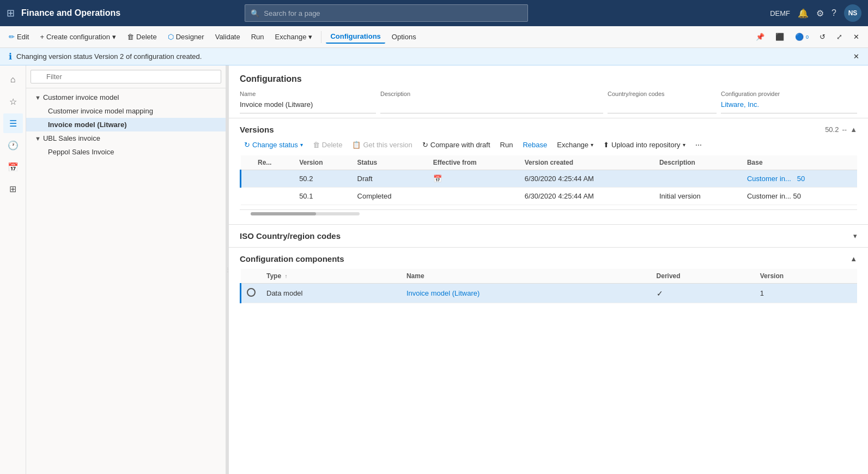 The width and height of the screenshot is (868, 474). What do you see at coordinates (78, 37) in the screenshot?
I see `create-configuration-button: + Create configuration ▾` at bounding box center [78, 37].